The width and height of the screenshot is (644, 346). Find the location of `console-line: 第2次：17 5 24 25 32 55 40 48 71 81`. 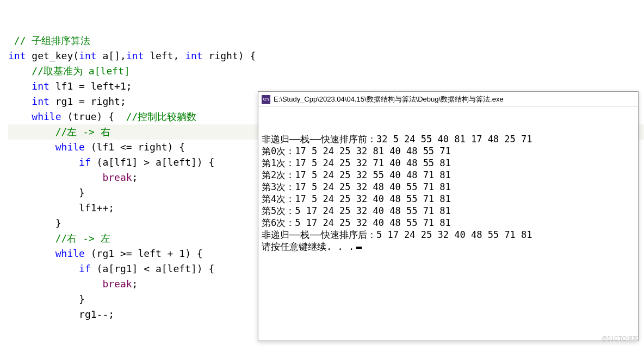

console-line: 第2次：17 5 24 25 32 55 40 48 71 81 is located at coordinates (448, 175).